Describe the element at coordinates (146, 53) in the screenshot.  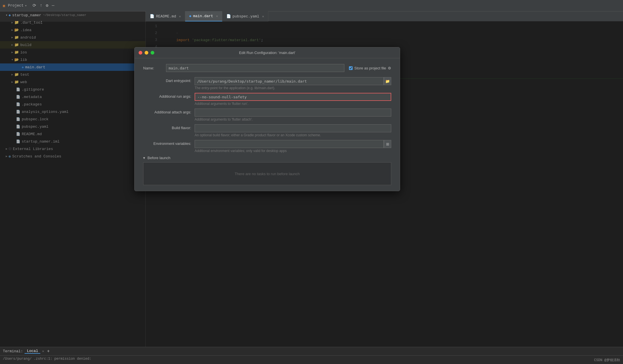
I see `tl-minimize` at that location.